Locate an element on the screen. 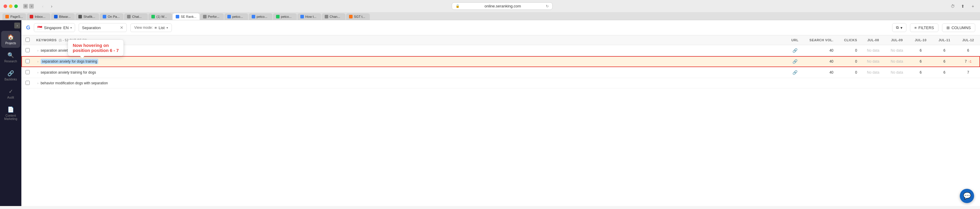 Image resolution: width=980 pixels, height=209 pixels. tab-w: (1) W... is located at coordinates (160, 17).